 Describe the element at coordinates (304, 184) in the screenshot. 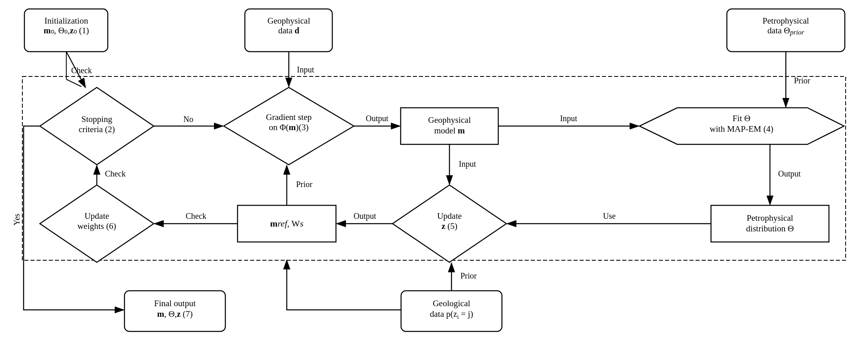

I see `prior-label2: Prior` at that location.